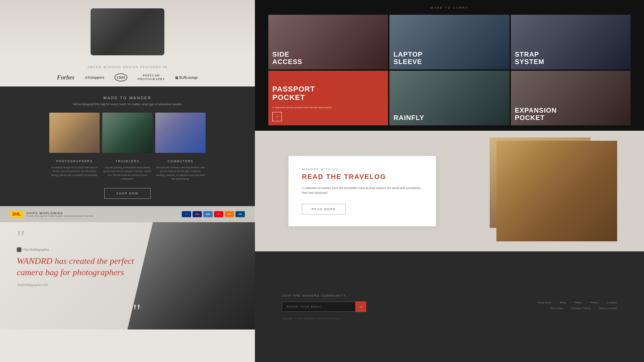  I want to click on quote-author: -thephoblographer.com, so click(80, 285).